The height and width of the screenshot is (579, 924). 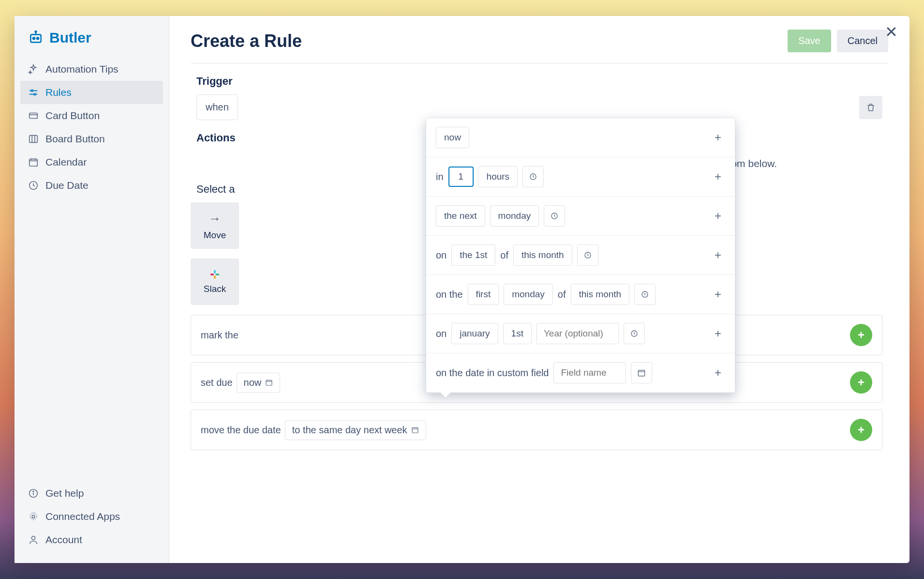 I want to click on chip-label: to the same day next week, so click(x=350, y=430).